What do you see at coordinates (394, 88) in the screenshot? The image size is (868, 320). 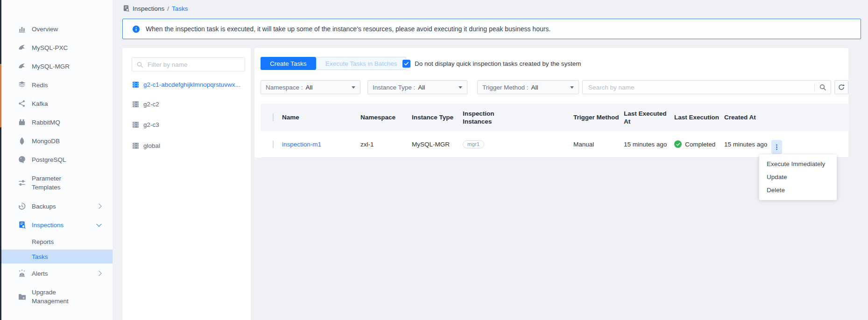 I see `instance-type-select-label: Instance Type :` at bounding box center [394, 88].